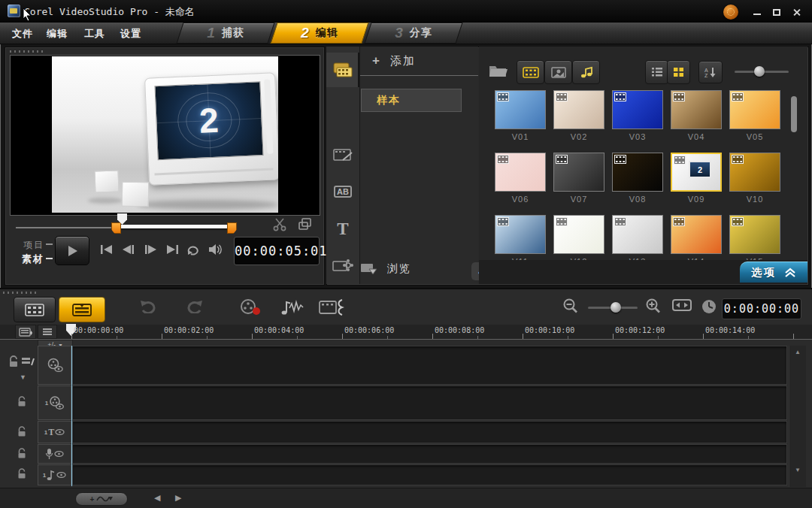 The height and width of the screenshot is (508, 812). Describe the element at coordinates (54, 365) in the screenshot. I see `video-track-header` at that location.